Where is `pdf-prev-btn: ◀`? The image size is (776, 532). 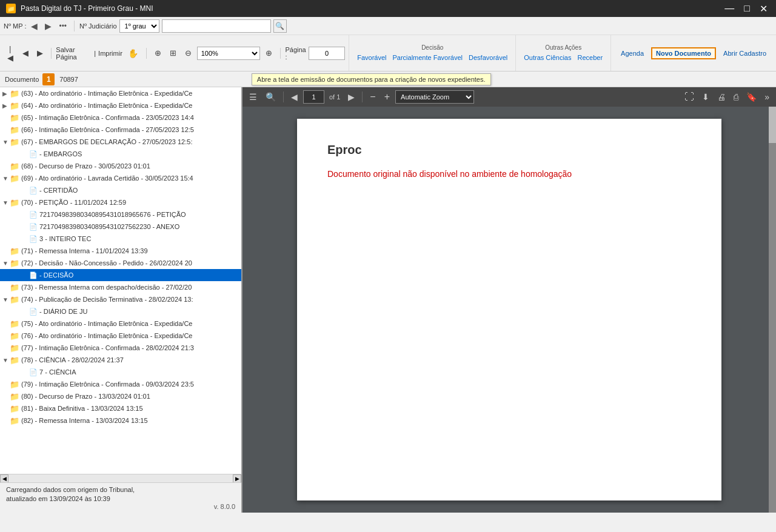 pdf-prev-btn: ◀ is located at coordinates (295, 97).